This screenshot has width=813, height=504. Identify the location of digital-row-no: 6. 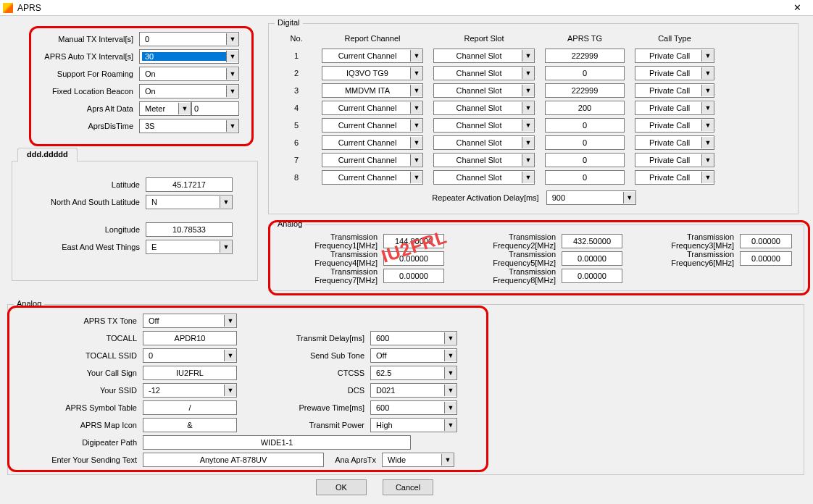
(296, 143).